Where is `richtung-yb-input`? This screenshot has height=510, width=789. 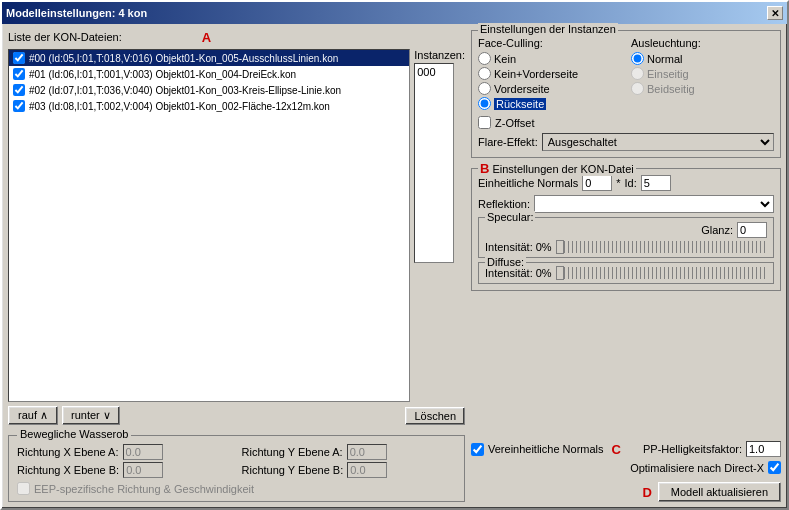
richtung-yb-input is located at coordinates (367, 470).